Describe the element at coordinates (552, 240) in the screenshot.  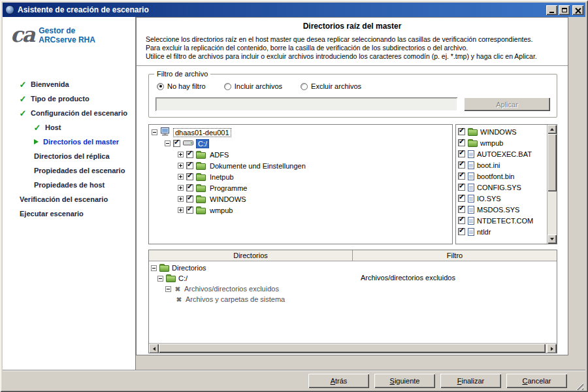
I see `arrow-down-icon` at that location.